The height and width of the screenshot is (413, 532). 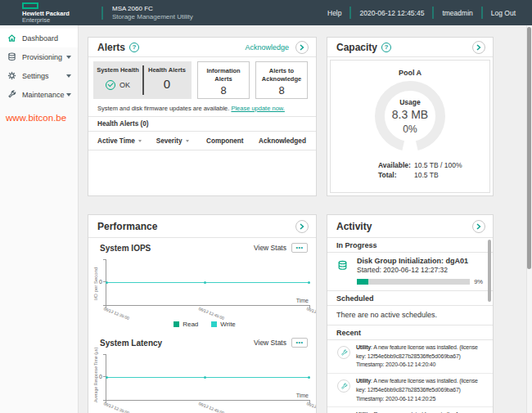 What do you see at coordinates (266, 13) in the screenshot?
I see `top-bar: Hewlett Packard Enterprise MSA 2060 FC S…` at bounding box center [266, 13].